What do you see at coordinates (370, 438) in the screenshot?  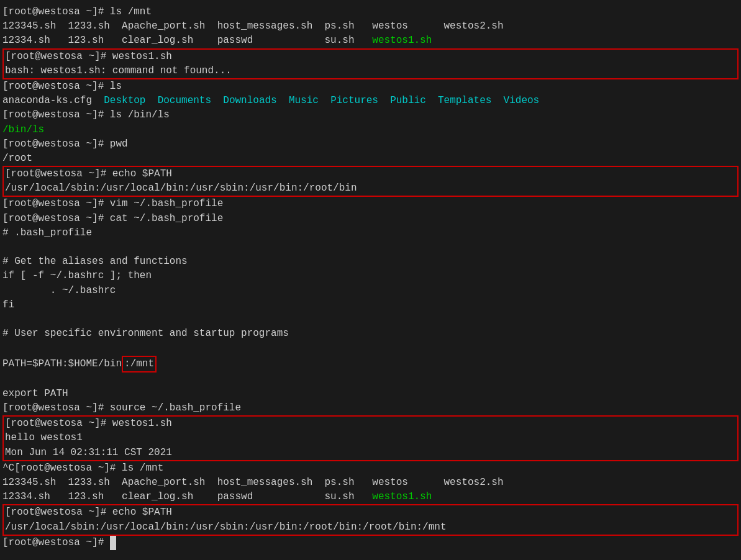 I see `boxed-block-3: [root@westosa ~]# westos1.sh hello westo…` at bounding box center [370, 438].